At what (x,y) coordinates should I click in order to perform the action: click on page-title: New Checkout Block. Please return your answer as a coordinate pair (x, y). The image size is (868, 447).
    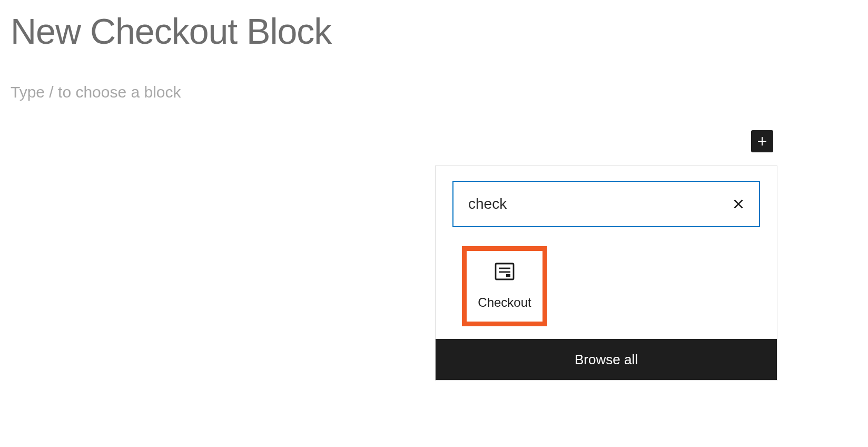
    Looking at the image, I should click on (434, 31).